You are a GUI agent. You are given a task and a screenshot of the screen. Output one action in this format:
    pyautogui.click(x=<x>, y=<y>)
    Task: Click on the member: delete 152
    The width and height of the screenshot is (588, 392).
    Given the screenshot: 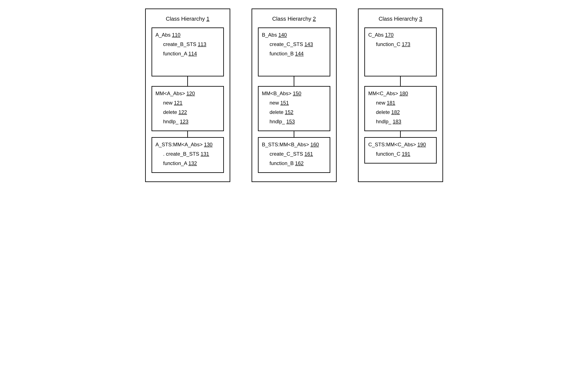 What is the action you would take?
    pyautogui.click(x=298, y=112)
    